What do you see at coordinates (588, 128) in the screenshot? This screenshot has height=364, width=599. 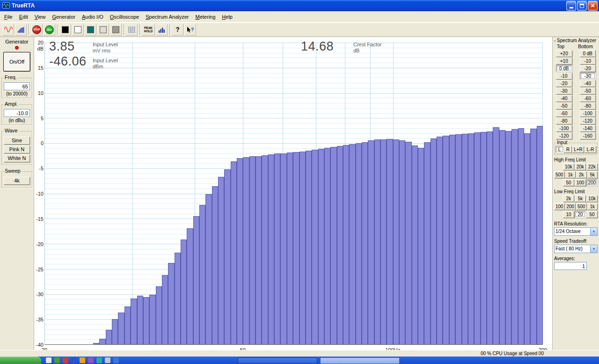 I see `db-bottom-button--140: -140` at bounding box center [588, 128].